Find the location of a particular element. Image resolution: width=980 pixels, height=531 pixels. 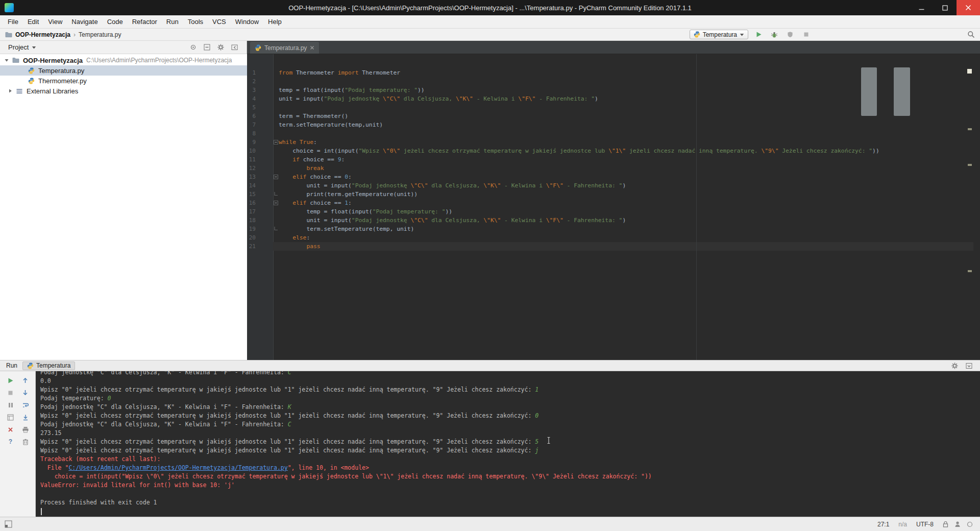

tree-root-row: OOP-HermetyzacjaC:\Users\Admin\PycharmPr… is located at coordinates (124, 60).